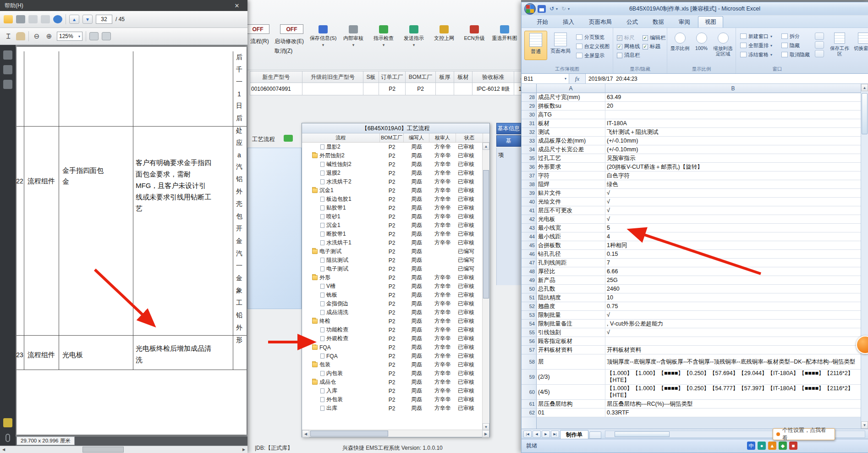 This screenshot has width=868, height=453. I want to click on insert-sheet-tab, so click(595, 435).